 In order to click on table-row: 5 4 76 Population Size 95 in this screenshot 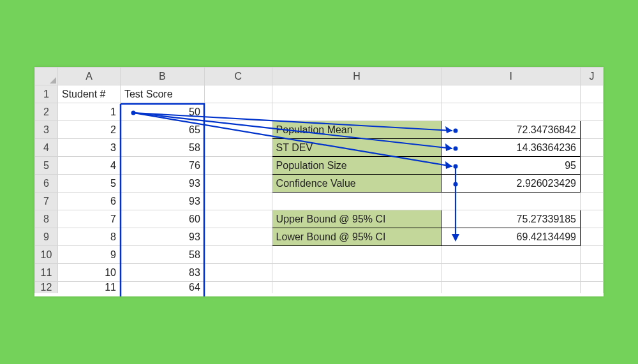, I will do `click(319, 166)`.